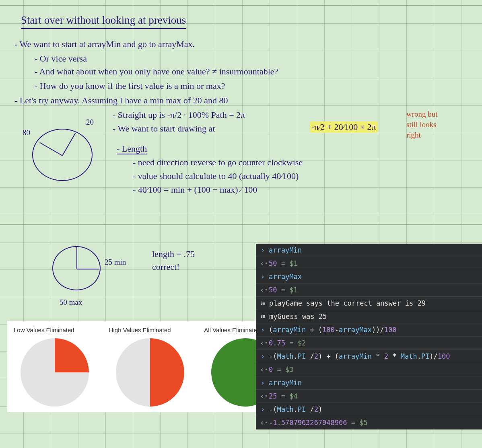  Describe the element at coordinates (103, 21) in the screenshot. I see `notes-title: Start over without looking at previous` at that location.